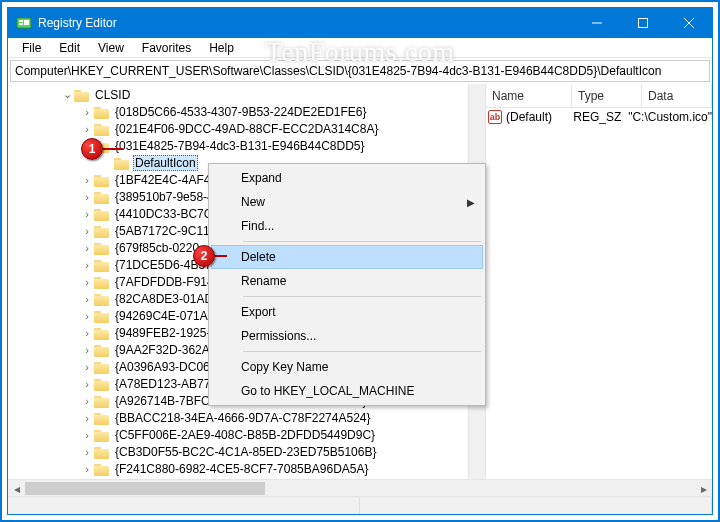  Describe the element at coordinates (248, 434) in the screenshot. I see `tree-item: ›{C5FF006E-2AE9-408C-B85B-2DFDD5449D9C}` at that location.